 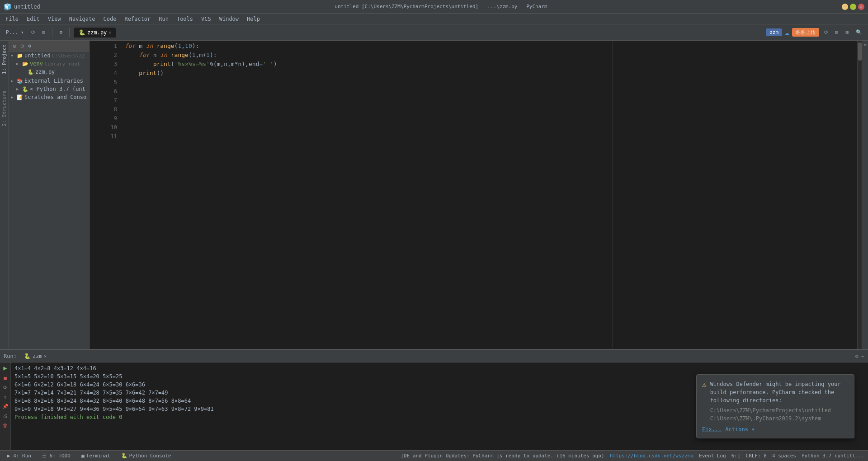 What do you see at coordinates (96, 456) in the screenshot?
I see `status-terminal-tab: ▣ Terminal` at bounding box center [96, 456].